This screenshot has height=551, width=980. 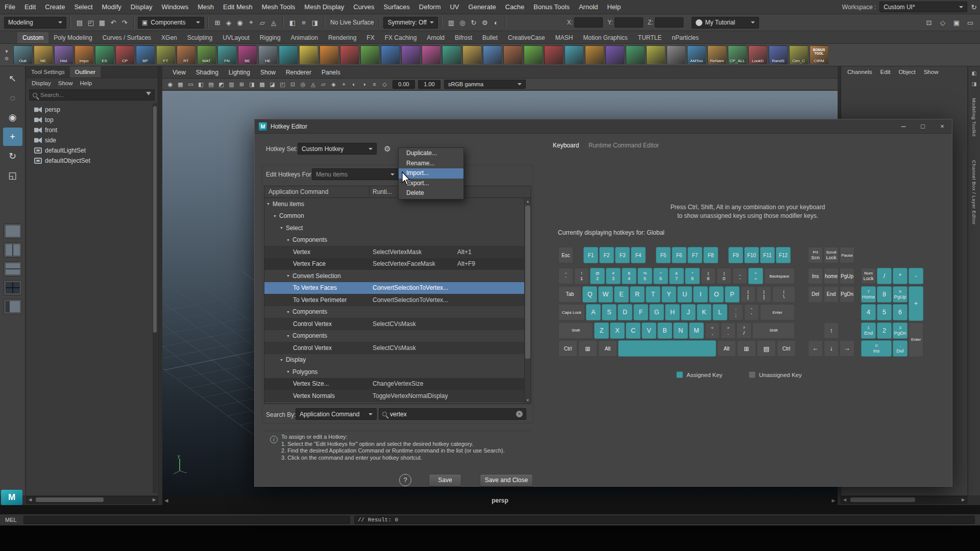 I want to click on key-digit-7: &7, so click(x=677, y=276).